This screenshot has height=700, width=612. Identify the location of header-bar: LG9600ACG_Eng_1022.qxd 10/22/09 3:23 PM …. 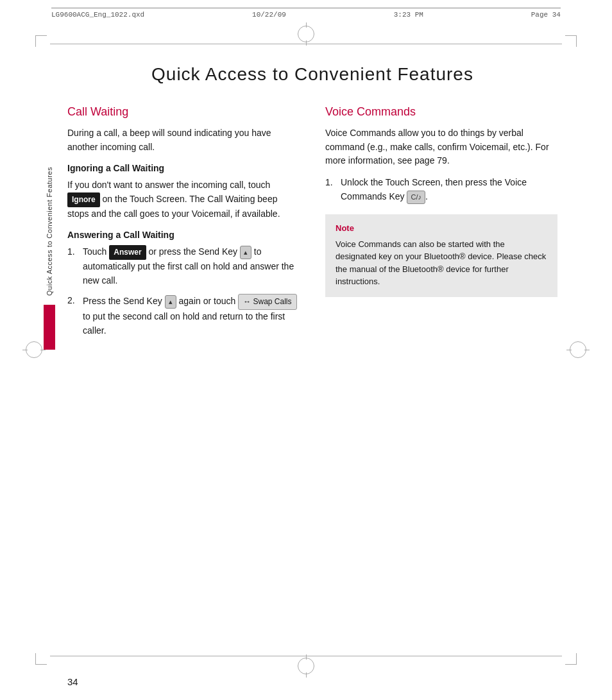
(306, 13).